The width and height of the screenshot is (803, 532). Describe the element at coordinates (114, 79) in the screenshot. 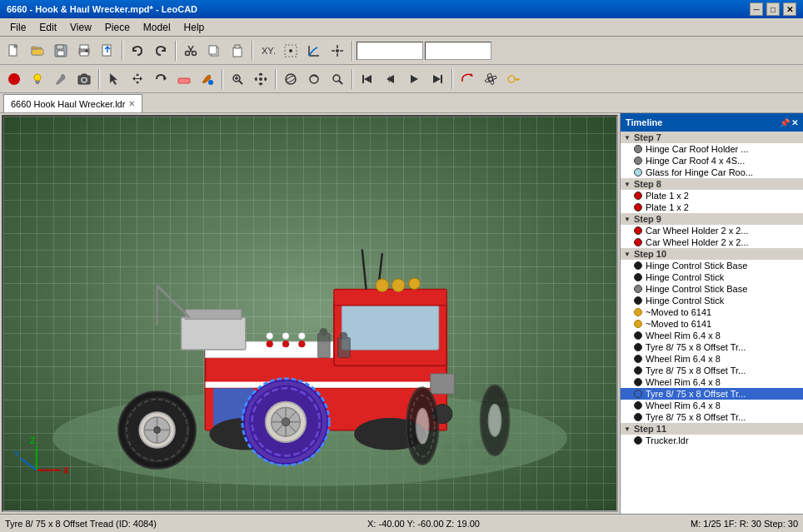

I see `select-tool` at that location.